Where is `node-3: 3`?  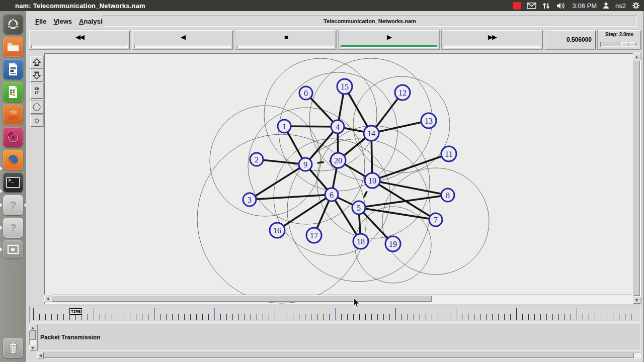
node-3: 3 is located at coordinates (250, 200).